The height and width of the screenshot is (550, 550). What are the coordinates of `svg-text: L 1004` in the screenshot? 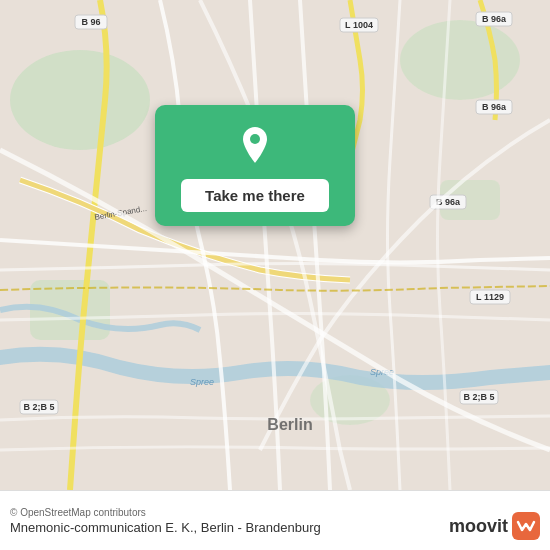 It's located at (359, 25).